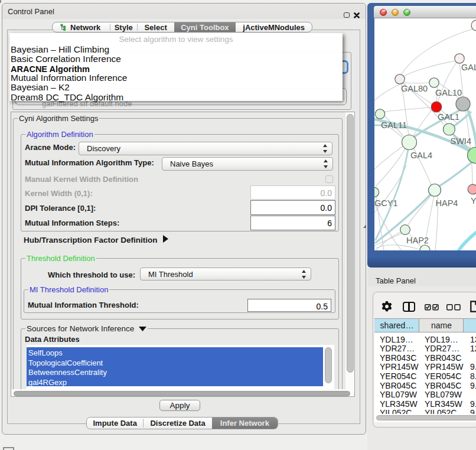 The image size is (476, 450). I want to click on svg-text: GAL1, so click(449, 117).